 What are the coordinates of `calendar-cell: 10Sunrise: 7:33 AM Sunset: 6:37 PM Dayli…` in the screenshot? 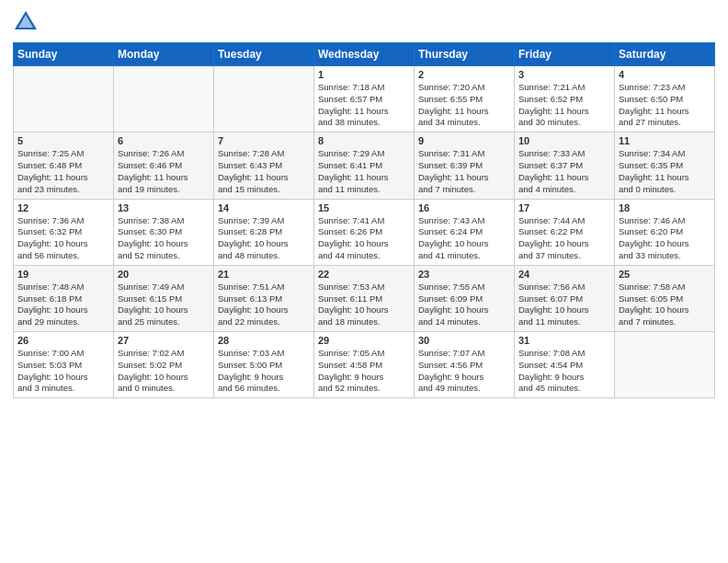 It's located at (564, 166).